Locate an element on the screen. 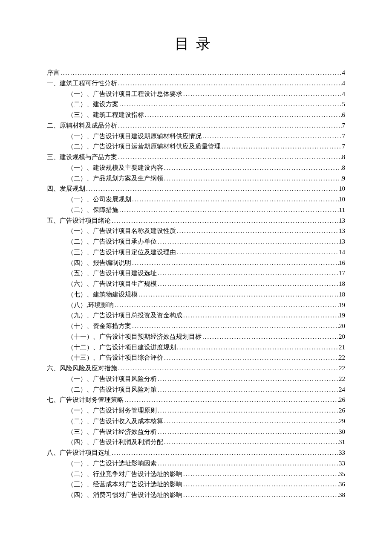  toc-entry-text: （一）、公司发展规划 is located at coordinates (99, 200).